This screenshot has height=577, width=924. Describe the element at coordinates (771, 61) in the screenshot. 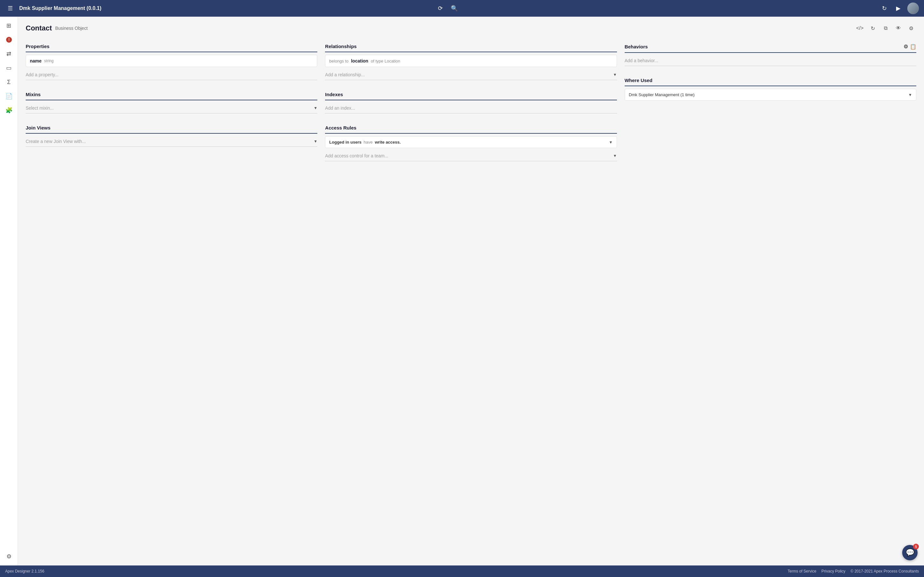

I see `add-behavior-input: Add a behavior...` at that location.